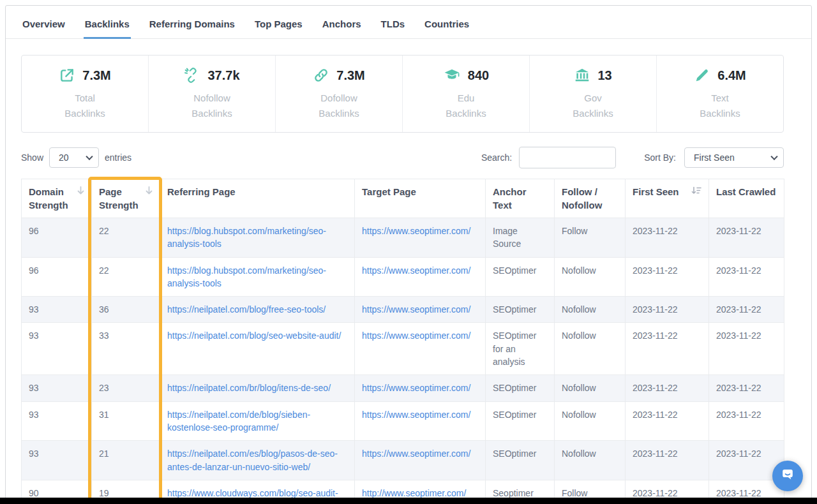 The image size is (817, 504). What do you see at coordinates (126, 388) in the screenshot?
I see `cell-page-strength: 23` at bounding box center [126, 388].